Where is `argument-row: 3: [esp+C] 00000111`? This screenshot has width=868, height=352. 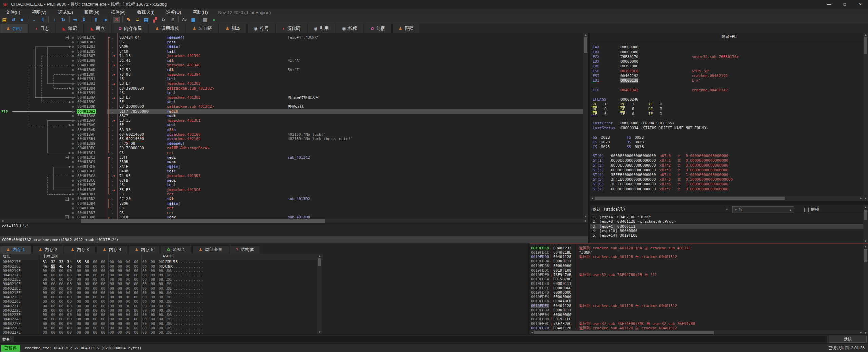 argument-row: 3: [esp+C] 00000111 is located at coordinates (728, 227).